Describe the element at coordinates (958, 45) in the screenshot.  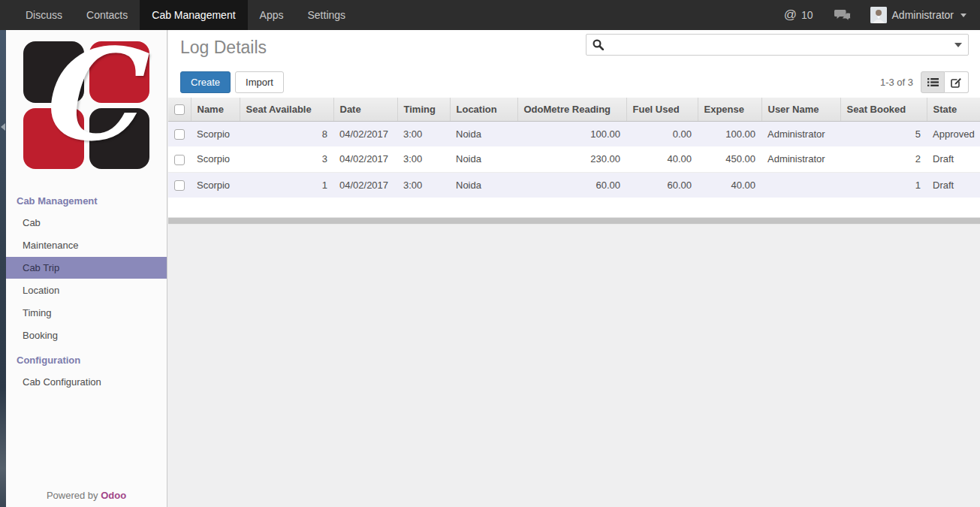
I see `search-filters-caret-icon` at that location.